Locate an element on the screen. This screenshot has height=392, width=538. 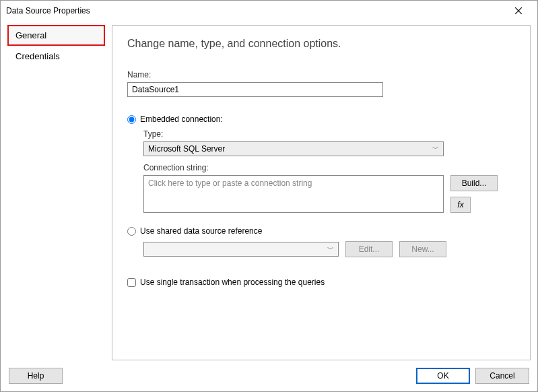
name-field-group: Name: is located at coordinates (321, 84).